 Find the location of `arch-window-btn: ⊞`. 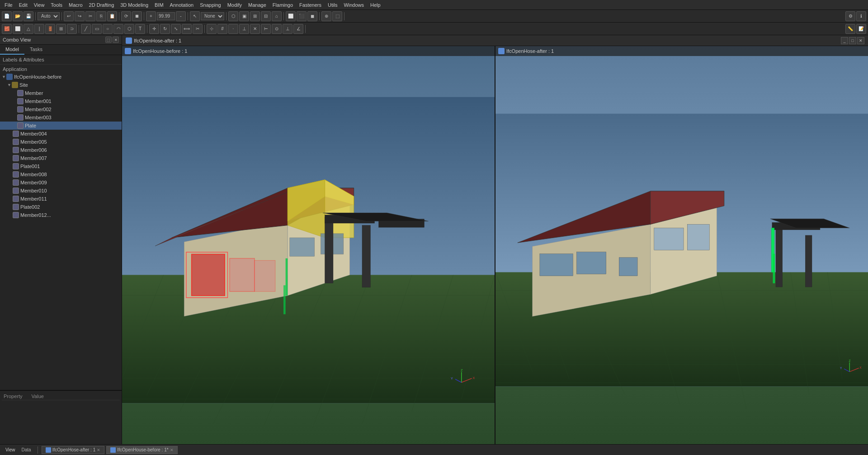

arch-window-btn: ⊞ is located at coordinates (61, 29).